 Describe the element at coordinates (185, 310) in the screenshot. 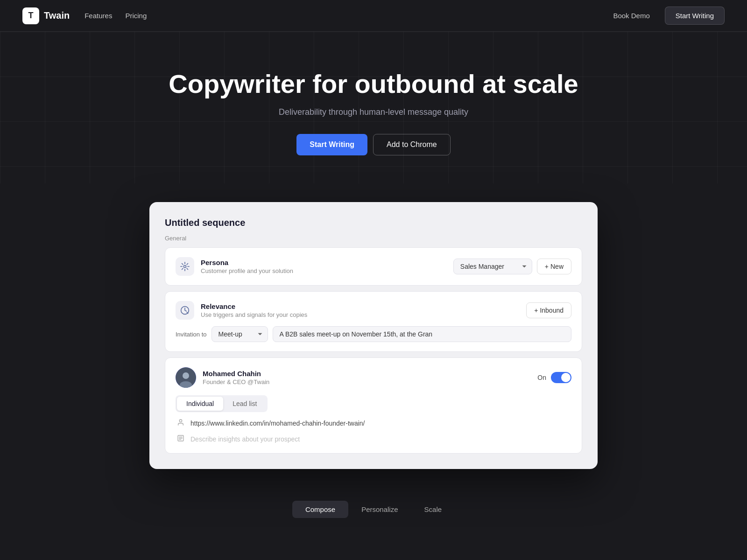

I see `relevance-icon` at that location.